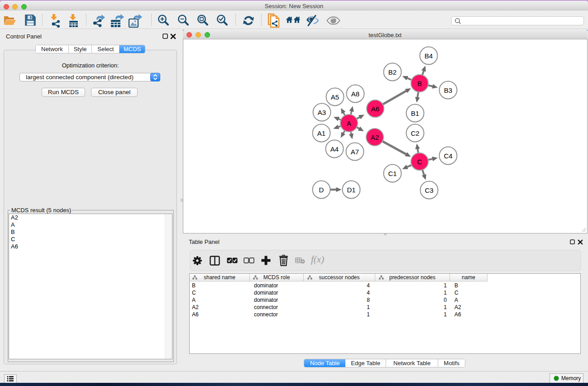 This screenshot has height=386, width=588. Describe the element at coordinates (419, 162) in the screenshot. I see `svg-text: C` at that location.